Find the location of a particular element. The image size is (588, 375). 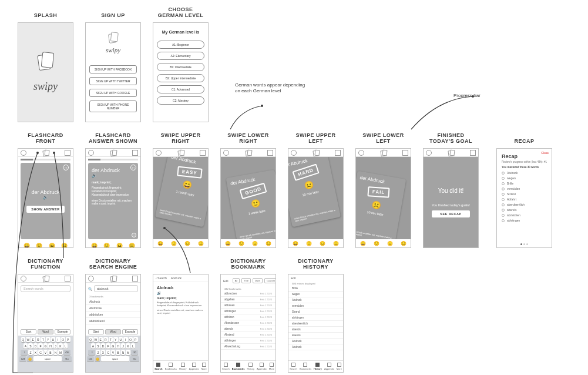

show-answer-button: SHOW ANSWER is located at coordinates (45, 209).